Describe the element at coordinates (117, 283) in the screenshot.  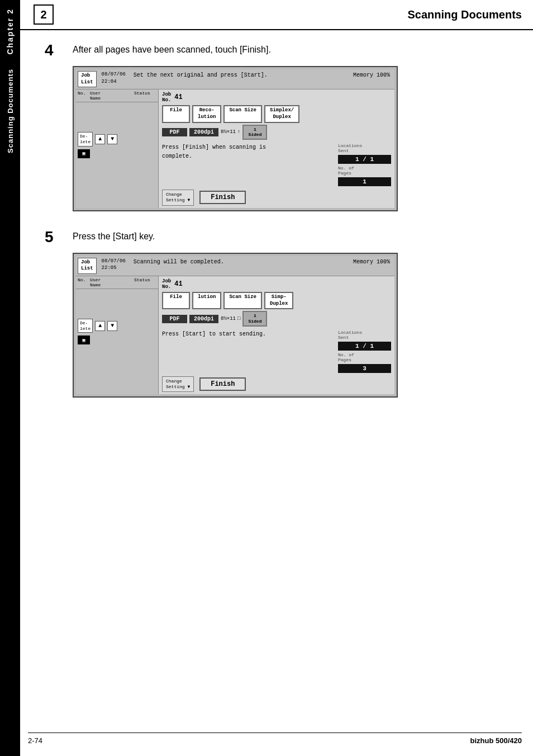
I see `step5-lp-header: No. UserName Status` at that location.